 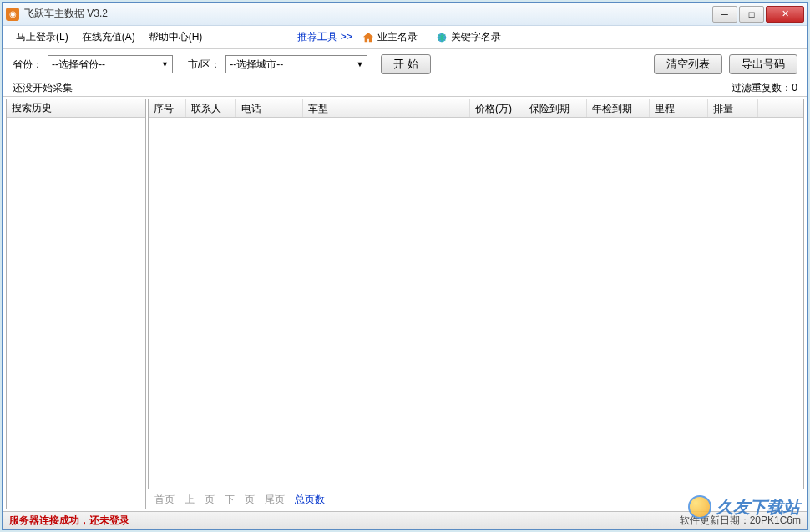 What do you see at coordinates (76, 313) in the screenshot?
I see `search-history-list` at bounding box center [76, 313].